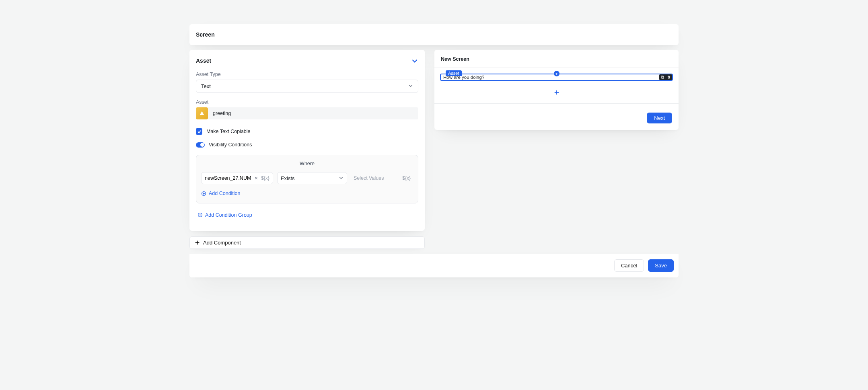  Describe the element at coordinates (230, 145) in the screenshot. I see `visibility-conditions-label: Visibility Conditions` at that location.